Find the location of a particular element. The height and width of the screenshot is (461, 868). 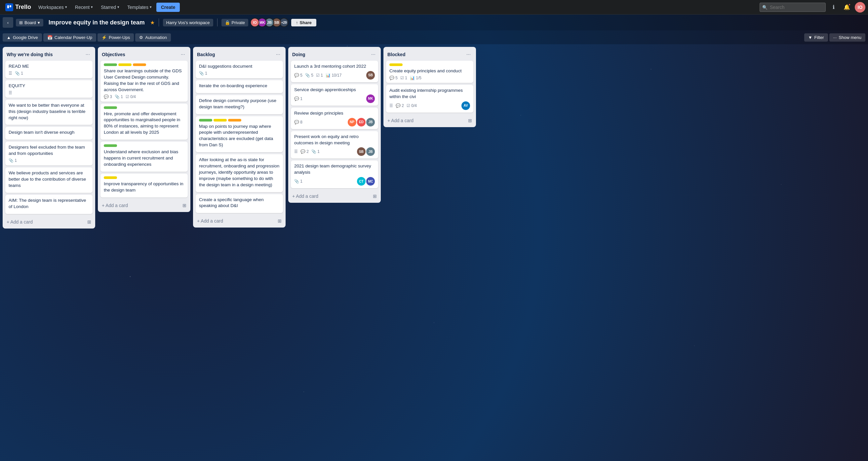

templates-menu-button: Templates ▾ is located at coordinates (140, 7).